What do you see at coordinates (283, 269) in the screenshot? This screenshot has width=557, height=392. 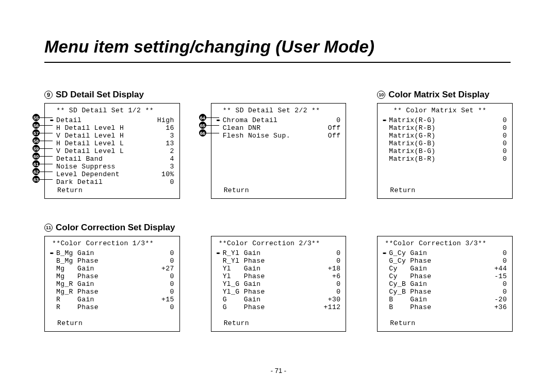 I see `menu-item: Yl Gain+18` at bounding box center [283, 269].